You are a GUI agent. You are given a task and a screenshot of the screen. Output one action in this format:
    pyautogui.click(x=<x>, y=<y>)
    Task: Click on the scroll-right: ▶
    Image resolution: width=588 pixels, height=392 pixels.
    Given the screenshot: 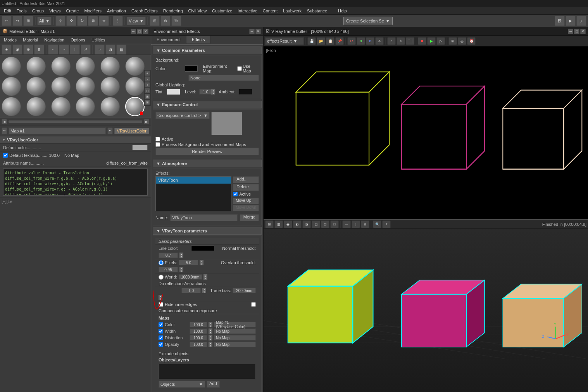 What is the action you would take?
    pyautogui.click(x=147, y=122)
    